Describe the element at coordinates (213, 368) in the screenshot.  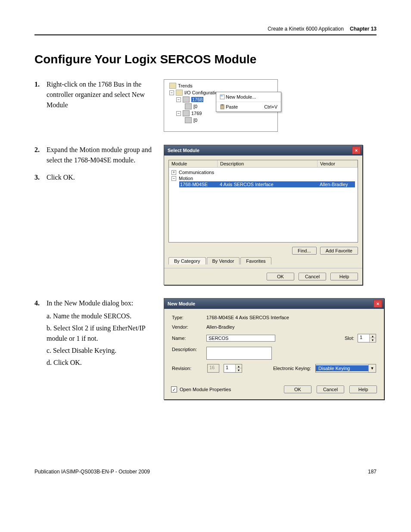
I see `revision-major-stepper: 16` at that location.